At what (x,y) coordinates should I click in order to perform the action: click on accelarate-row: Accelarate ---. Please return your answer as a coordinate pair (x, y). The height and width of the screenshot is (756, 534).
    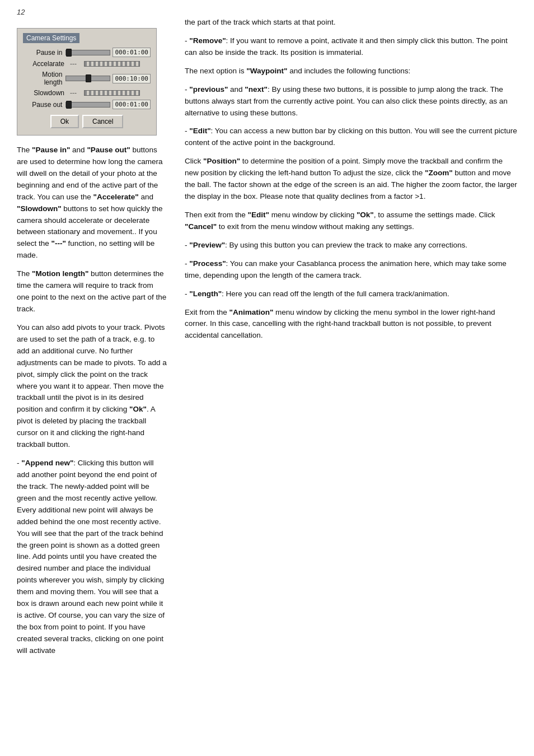
    Looking at the image, I should click on (87, 64).